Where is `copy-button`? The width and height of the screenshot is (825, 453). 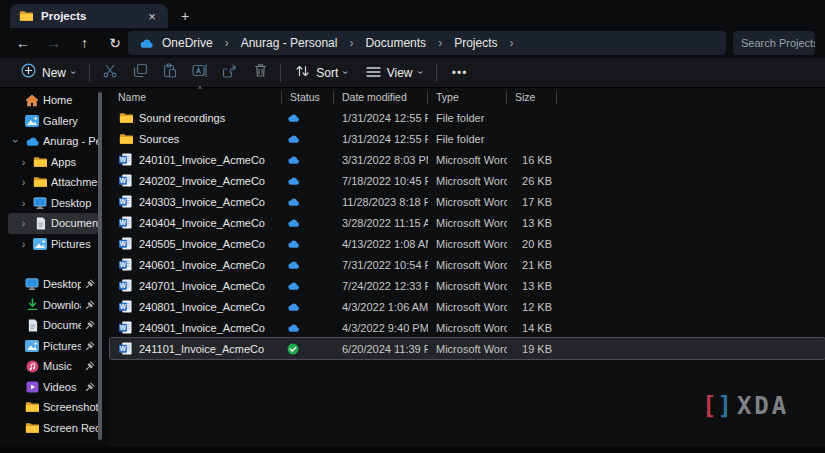
copy-button is located at coordinates (140, 73).